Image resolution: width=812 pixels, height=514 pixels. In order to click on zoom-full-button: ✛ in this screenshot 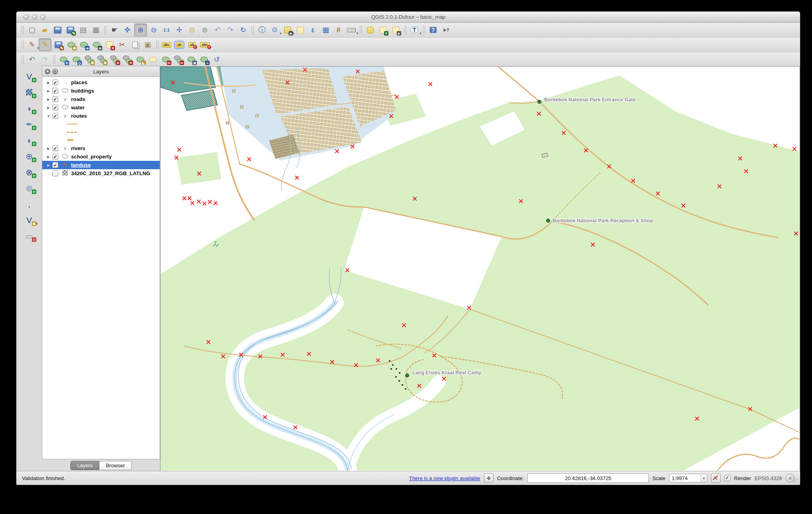, I will do `click(179, 30)`.